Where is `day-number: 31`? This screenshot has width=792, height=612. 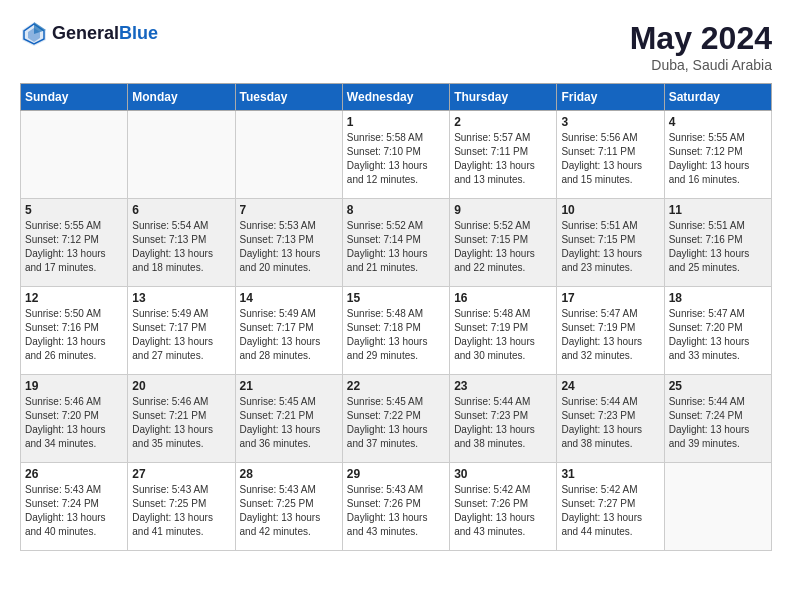
day-number: 31 is located at coordinates (610, 474).